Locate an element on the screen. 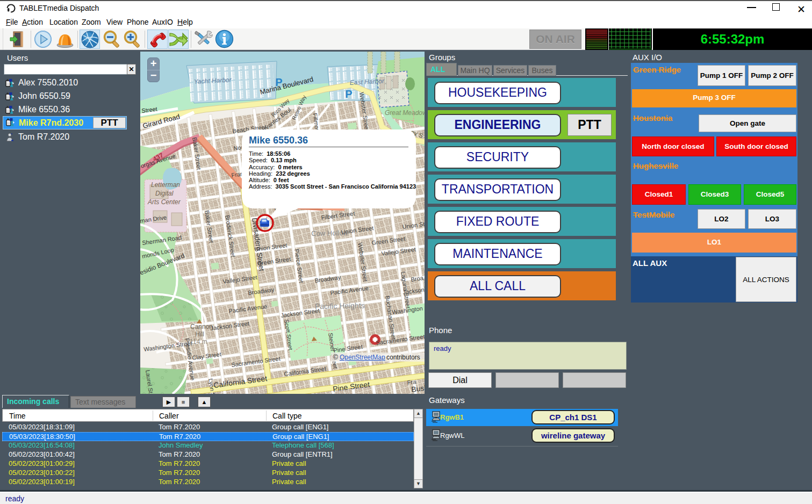 This screenshot has height=504, width=812. svg-text: contributors is located at coordinates (403, 357).